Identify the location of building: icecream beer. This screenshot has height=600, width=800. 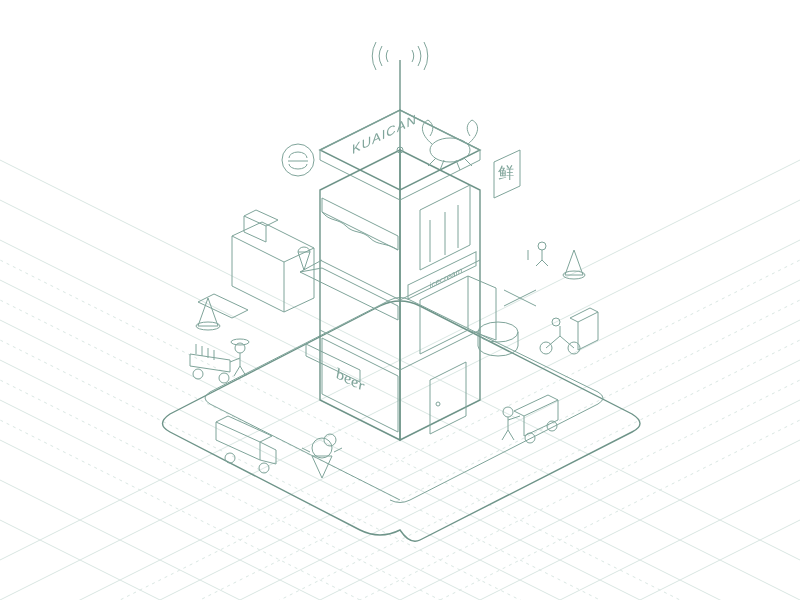
(409, 275).